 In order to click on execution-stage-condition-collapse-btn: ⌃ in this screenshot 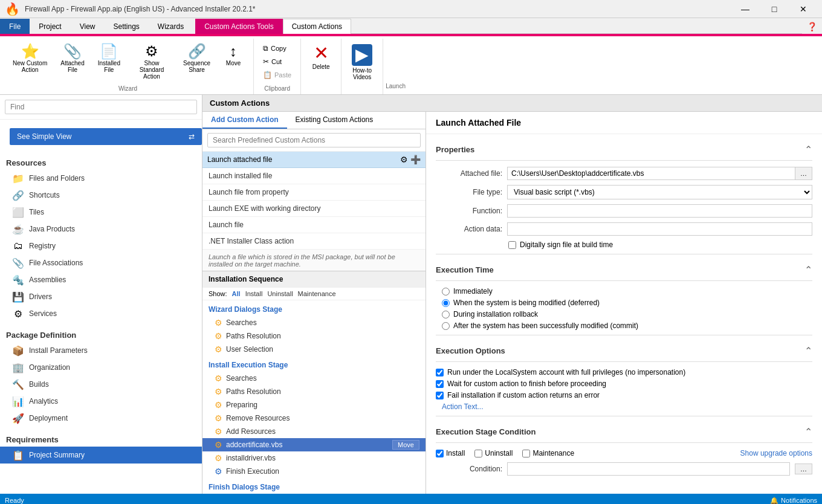, I will do `click(809, 431)`.